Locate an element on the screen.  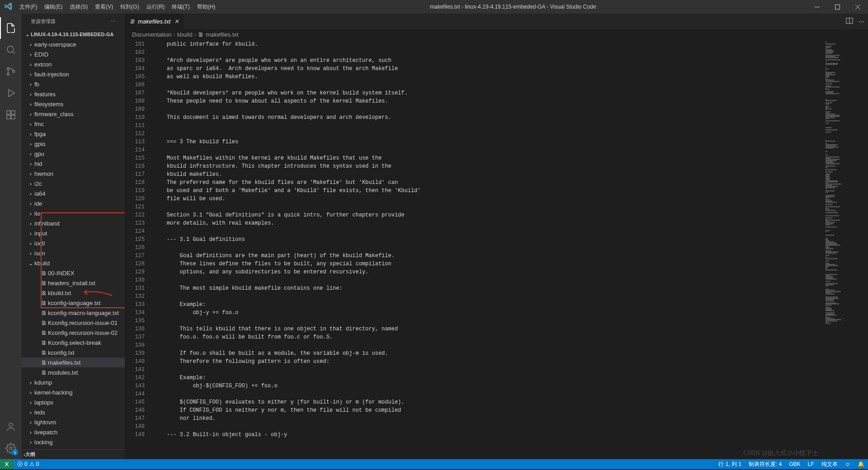
breadcrumb-seg-1: kbuild is located at coordinates (185, 34).